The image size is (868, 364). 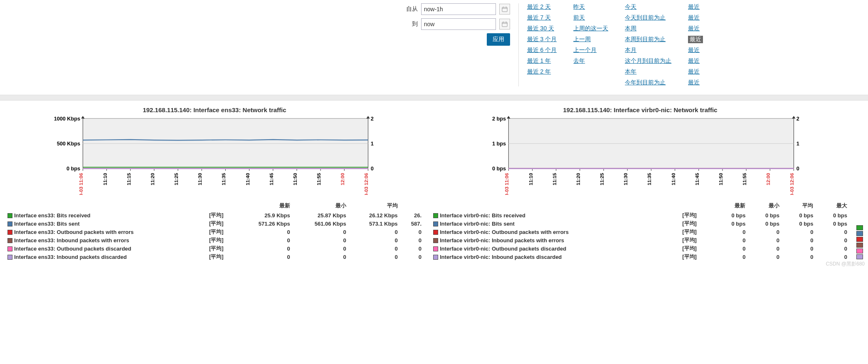 I want to click on legend-row: Interface ens33: Bits received[平均]25.9 K…, so click(x=215, y=215).